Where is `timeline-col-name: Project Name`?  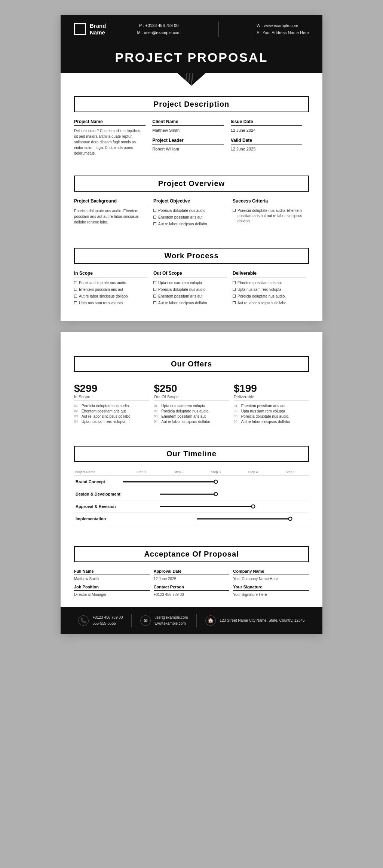
timeline-col-name: Project Name is located at coordinates (98, 472).